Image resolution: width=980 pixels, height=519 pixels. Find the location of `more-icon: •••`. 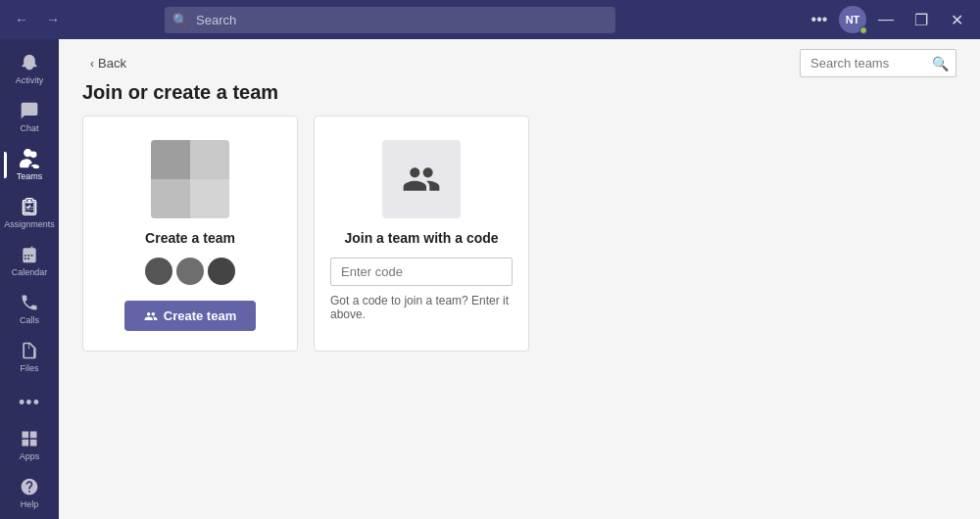

more-icon: ••• is located at coordinates (29, 403).